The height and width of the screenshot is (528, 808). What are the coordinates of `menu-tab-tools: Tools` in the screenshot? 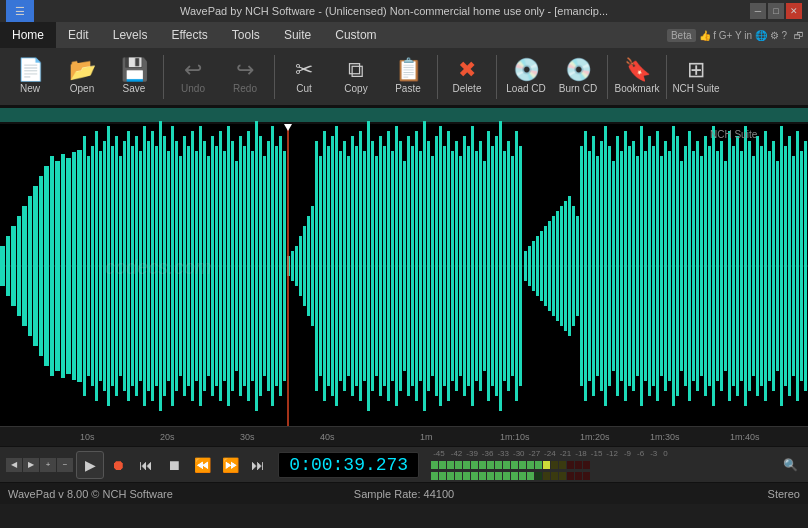 It's located at (246, 35).